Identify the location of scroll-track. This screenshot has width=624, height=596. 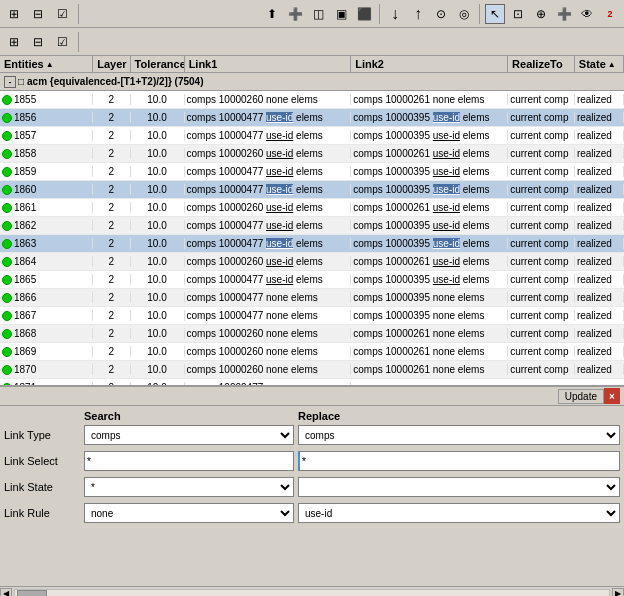
(312, 593).